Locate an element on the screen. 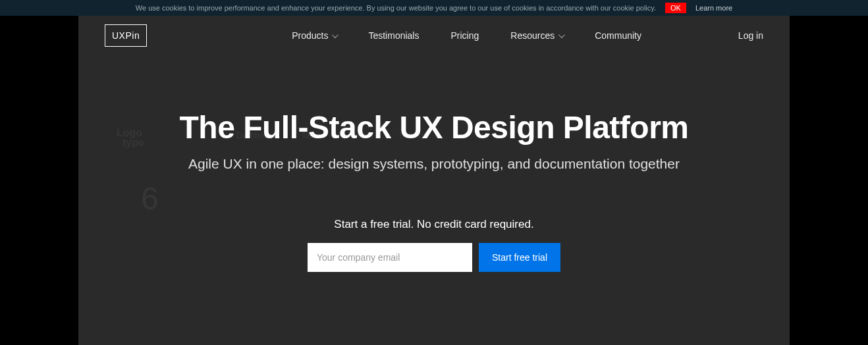 This screenshot has width=868, height=345. login-link: Log in is located at coordinates (751, 36).